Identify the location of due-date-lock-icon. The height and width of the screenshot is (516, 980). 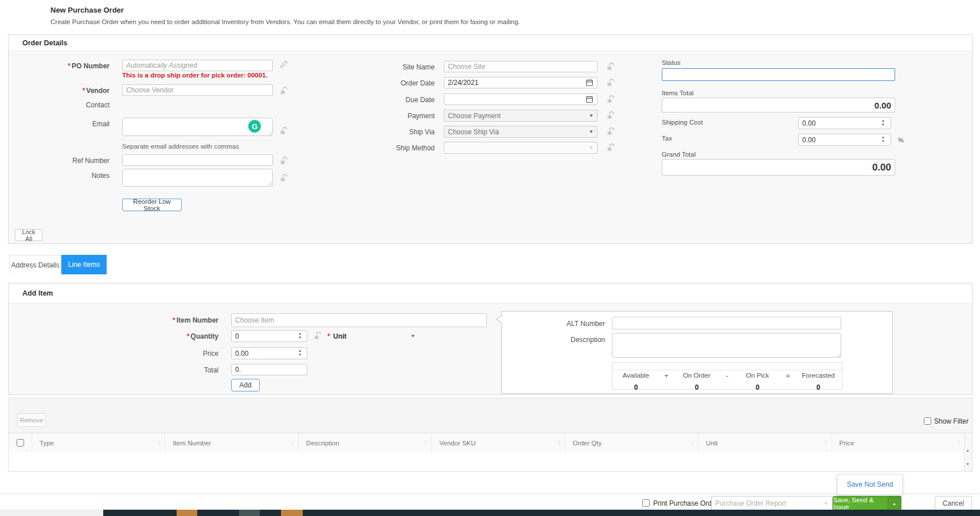
(611, 99).